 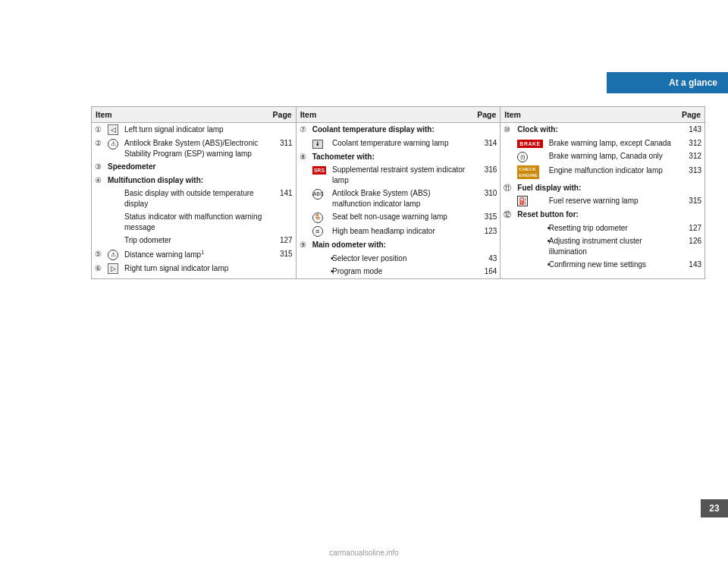 What do you see at coordinates (319, 170) in the screenshot?
I see `srs-icon: SRS` at bounding box center [319, 170].